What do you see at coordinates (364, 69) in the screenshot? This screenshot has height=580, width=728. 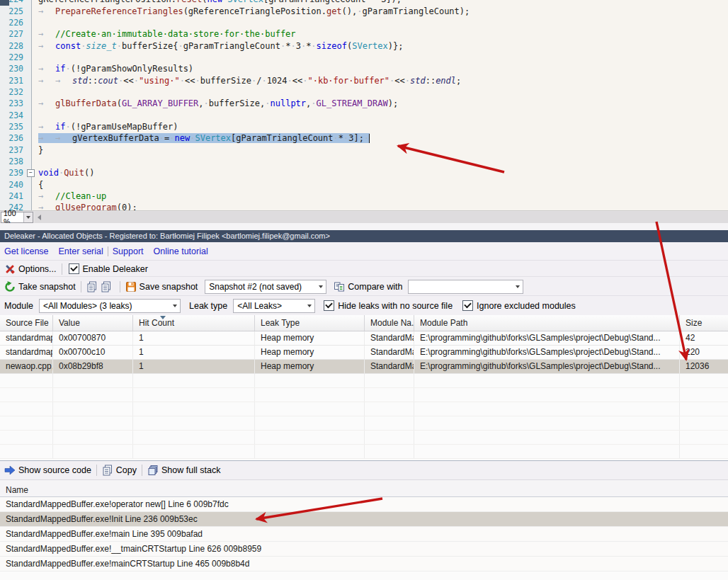 I see `code-line: 230→if·(!gParamShowOnlyResults)` at bounding box center [364, 69].